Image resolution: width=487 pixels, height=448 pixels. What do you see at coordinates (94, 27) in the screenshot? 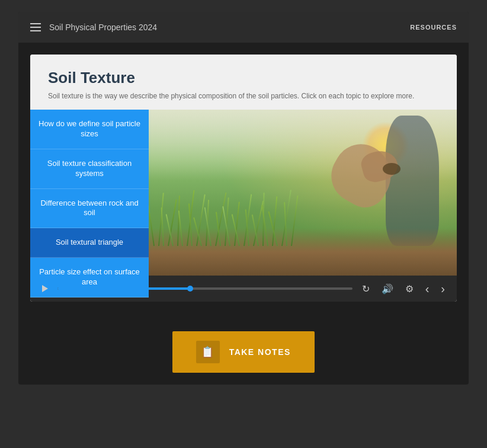
I see `header-left: Soil Physical Properties 2024` at bounding box center [94, 27].